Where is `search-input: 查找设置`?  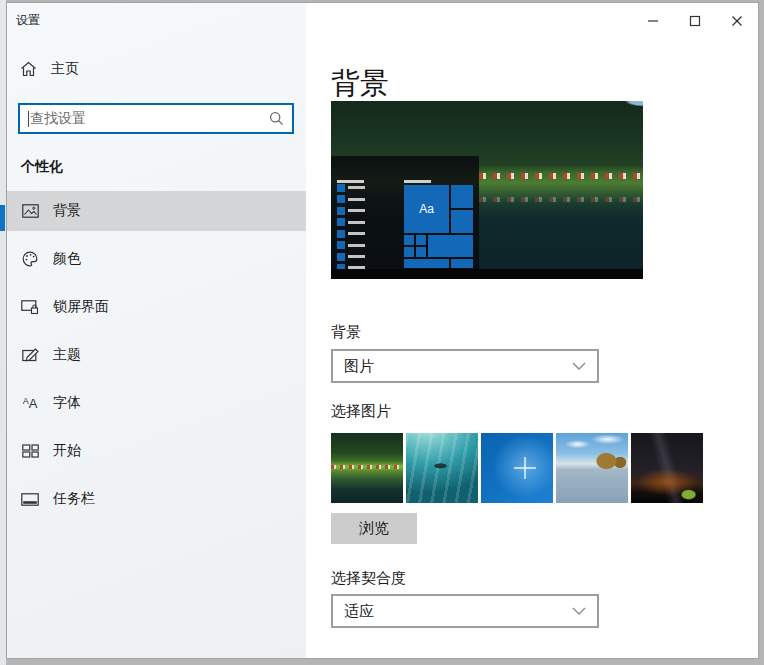
search-input: 查找设置 is located at coordinates (156, 118).